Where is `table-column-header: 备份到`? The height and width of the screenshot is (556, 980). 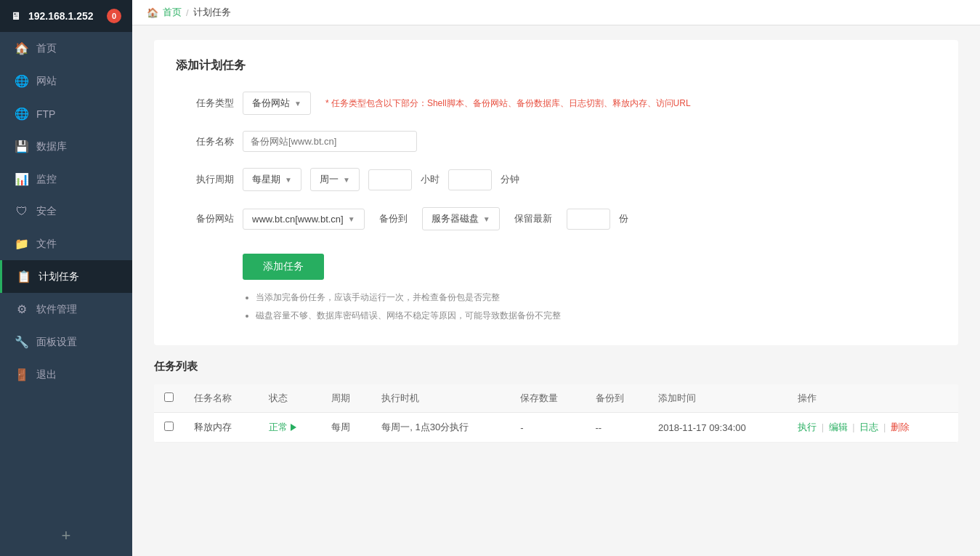 table-column-header: 备份到 is located at coordinates (617, 398).